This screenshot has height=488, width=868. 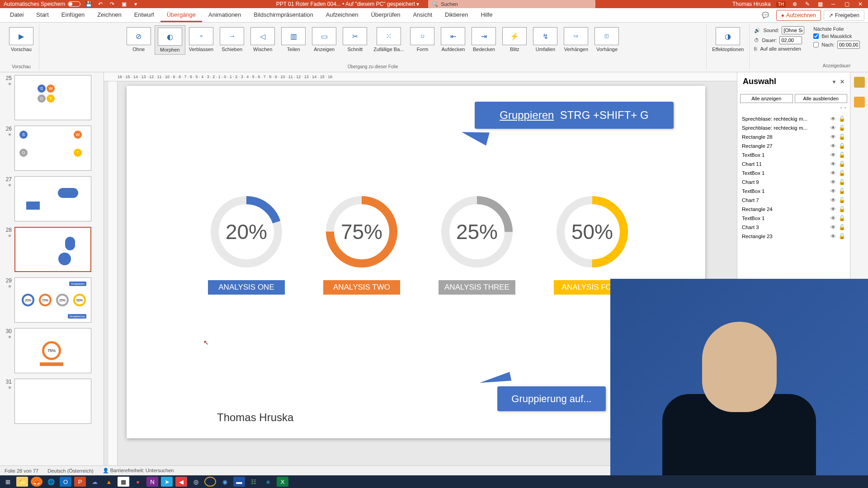 What do you see at coordinates (552, 399) in the screenshot?
I see `callout-ungroup: Gruppierung auf...` at bounding box center [552, 399].